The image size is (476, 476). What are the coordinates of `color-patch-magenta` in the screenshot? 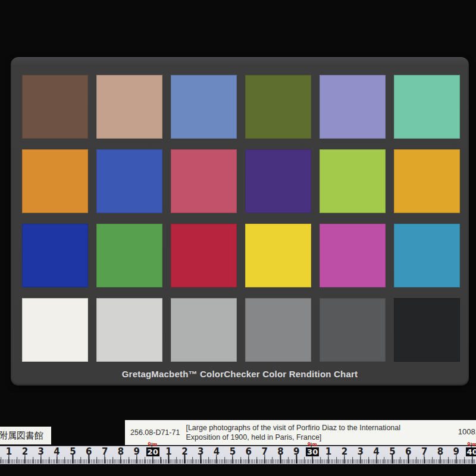 It's located at (352, 256).